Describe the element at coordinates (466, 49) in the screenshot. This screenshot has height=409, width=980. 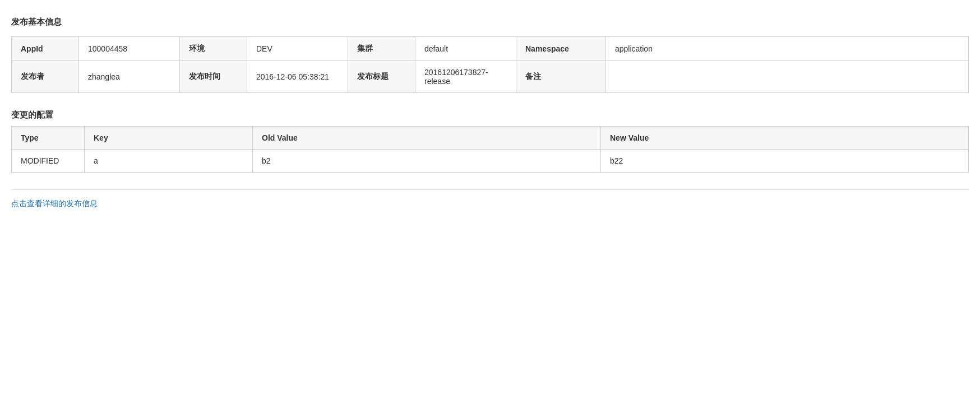
I see `cluster-value: default` at that location.